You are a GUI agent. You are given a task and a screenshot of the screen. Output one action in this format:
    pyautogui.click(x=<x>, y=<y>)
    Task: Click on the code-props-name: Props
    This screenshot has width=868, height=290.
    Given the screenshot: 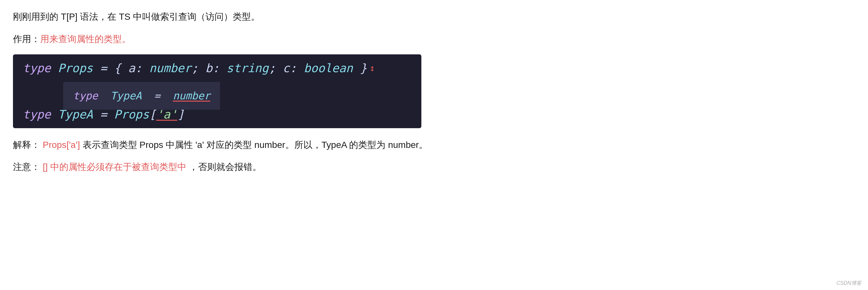 What is the action you would take?
    pyautogui.click(x=75, y=68)
    